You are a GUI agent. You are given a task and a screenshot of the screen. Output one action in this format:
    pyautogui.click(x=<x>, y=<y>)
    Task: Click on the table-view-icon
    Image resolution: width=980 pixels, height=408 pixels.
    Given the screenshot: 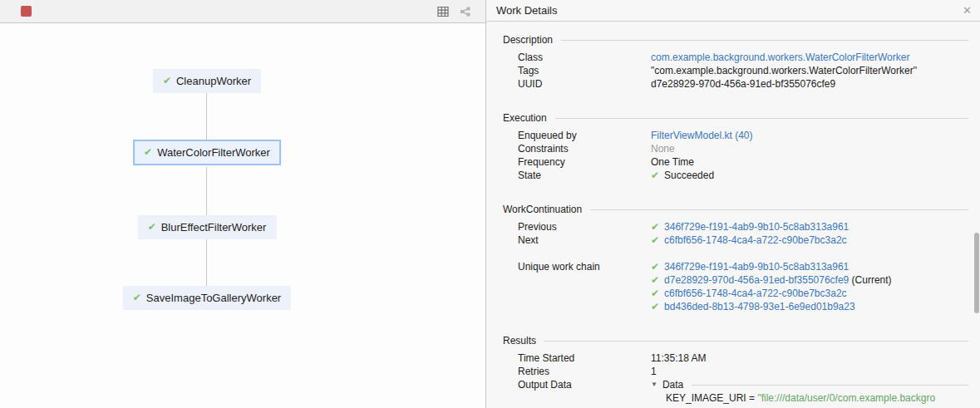 What is the action you would take?
    pyautogui.click(x=443, y=12)
    